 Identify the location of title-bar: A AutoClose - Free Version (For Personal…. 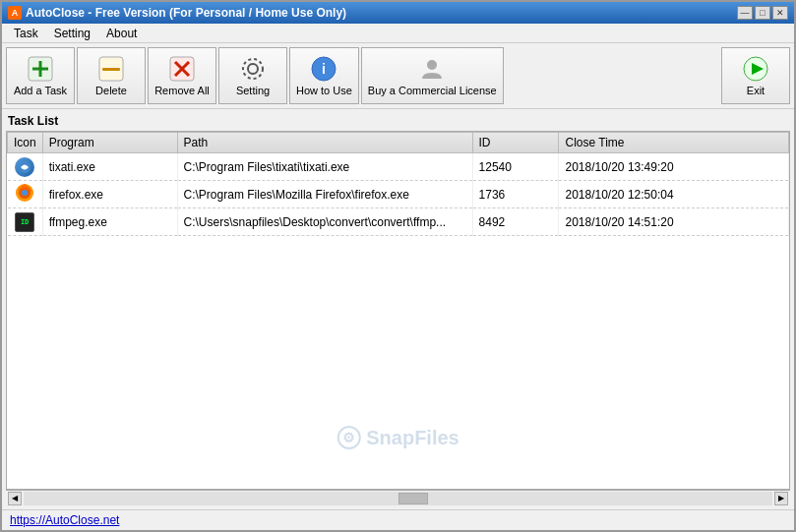
(398, 13).